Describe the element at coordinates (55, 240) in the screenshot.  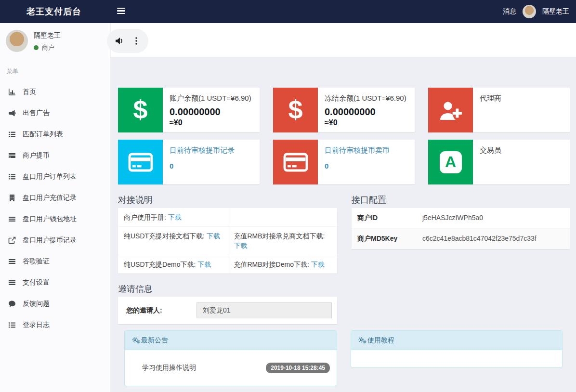
I see `sidebar-item-user-withdrawals: 盘口用户提币记录` at that location.